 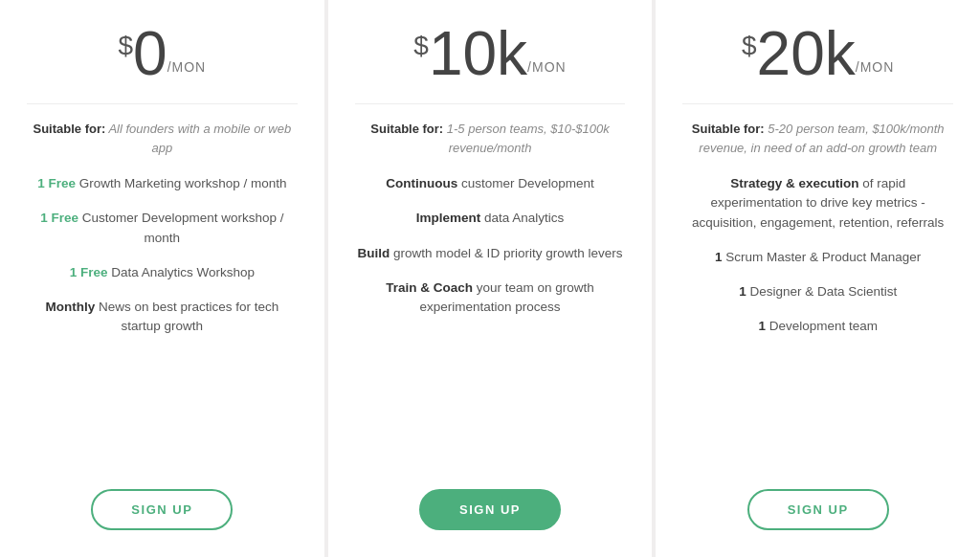 What do you see at coordinates (794, 184) in the screenshot?
I see `feature-bold: Strategy & execution` at bounding box center [794, 184].